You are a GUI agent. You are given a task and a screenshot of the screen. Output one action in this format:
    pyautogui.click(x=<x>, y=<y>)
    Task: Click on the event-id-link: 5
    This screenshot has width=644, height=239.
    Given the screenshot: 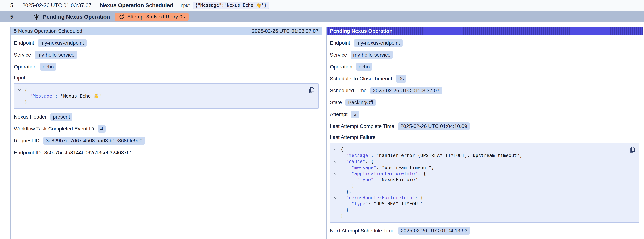 What is the action you would take?
    pyautogui.click(x=12, y=6)
    